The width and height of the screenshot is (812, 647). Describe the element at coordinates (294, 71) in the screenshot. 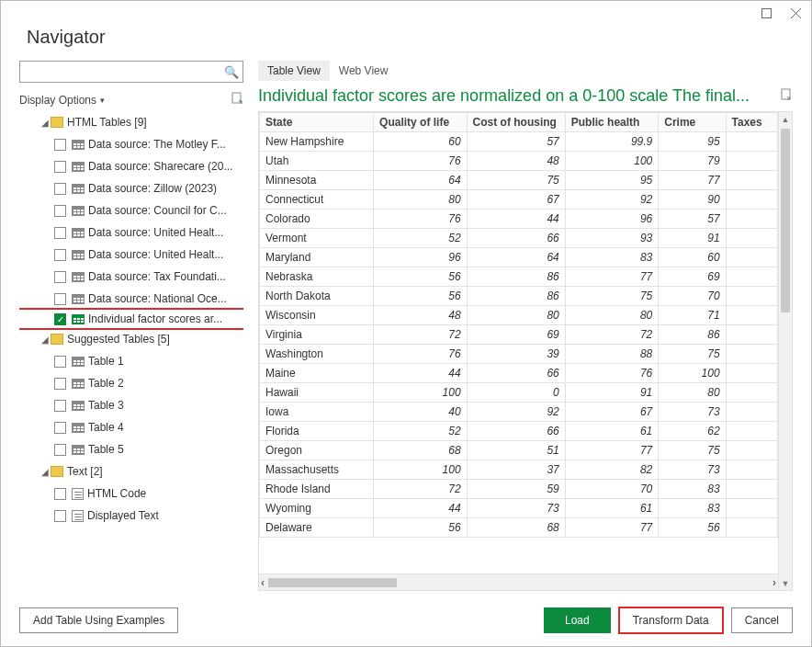

I see `tab-table-view: Table View` at that location.